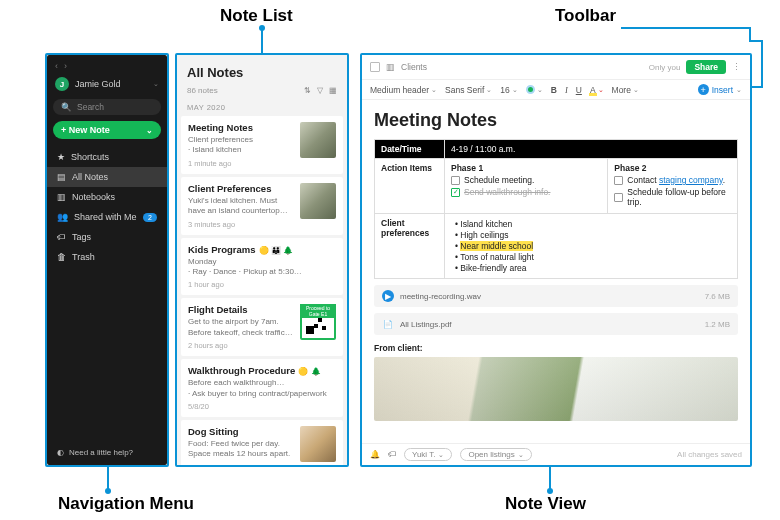  I want to click on note-title: Meeting Notes, so click(556, 120).